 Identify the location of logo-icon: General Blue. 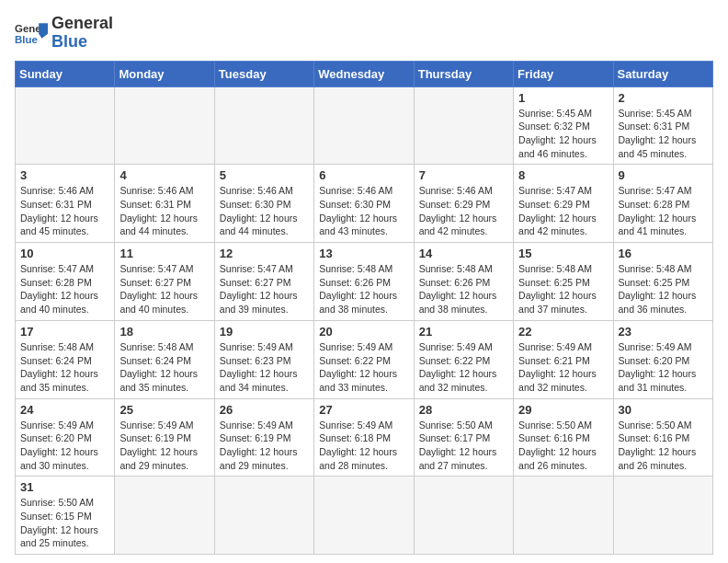
(31, 33).